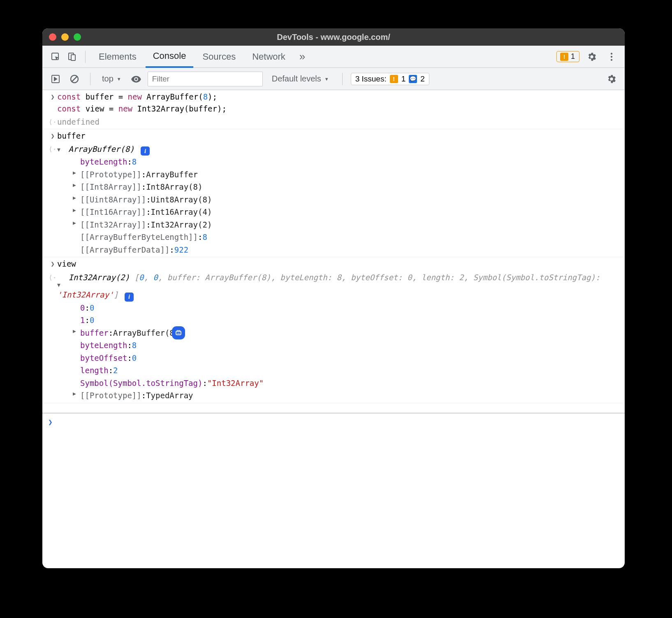  Describe the element at coordinates (113, 212) in the screenshot. I see `property-key: [[Int16Array]]` at that location.